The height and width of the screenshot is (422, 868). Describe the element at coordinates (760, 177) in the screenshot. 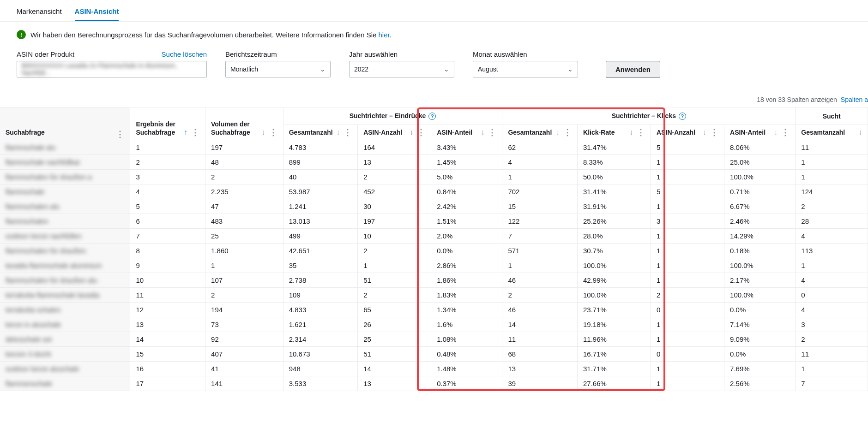

I see `cell-click-share: 100.0%` at that location.